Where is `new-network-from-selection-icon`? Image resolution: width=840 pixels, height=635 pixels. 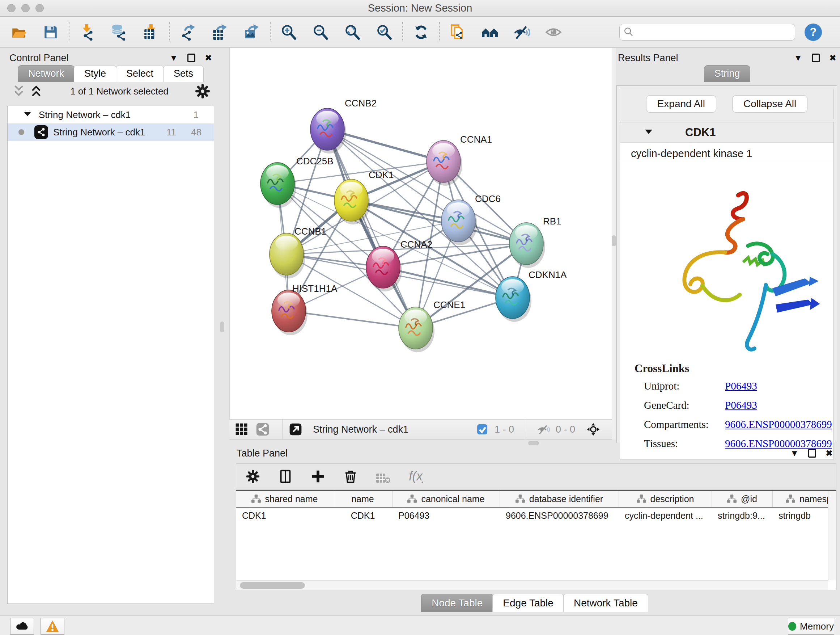 new-network-from-selection-icon is located at coordinates (458, 32).